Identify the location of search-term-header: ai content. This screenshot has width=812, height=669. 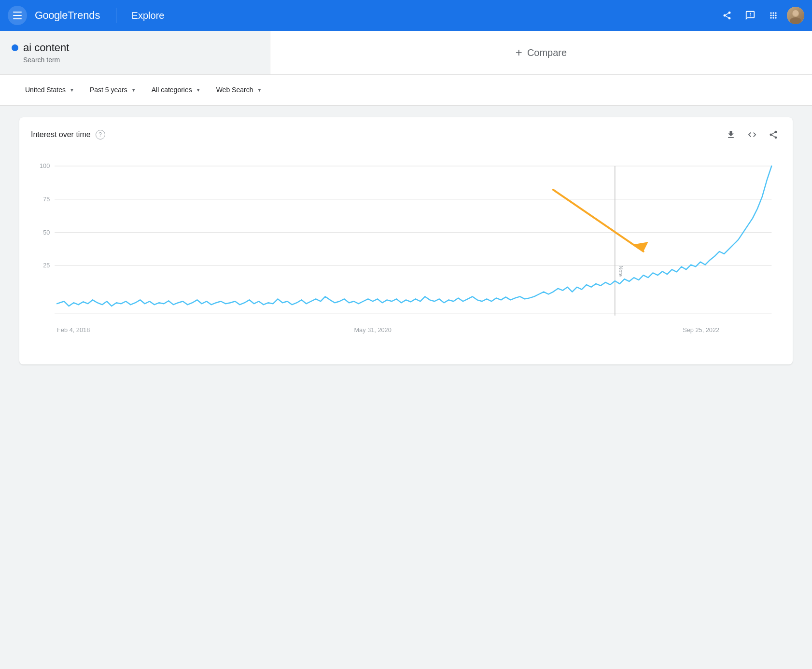
(135, 48).